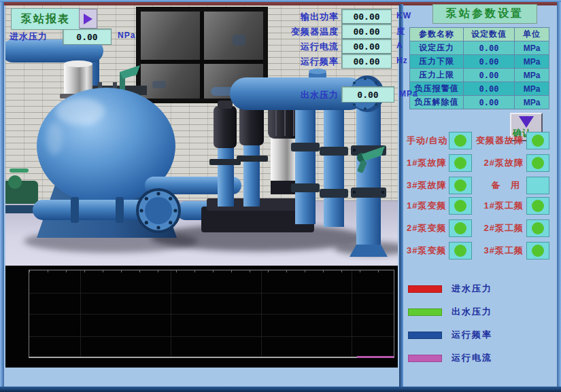  Describe the element at coordinates (426, 185) in the screenshot. I see `indicator-label: 3#泵故障` at that location.